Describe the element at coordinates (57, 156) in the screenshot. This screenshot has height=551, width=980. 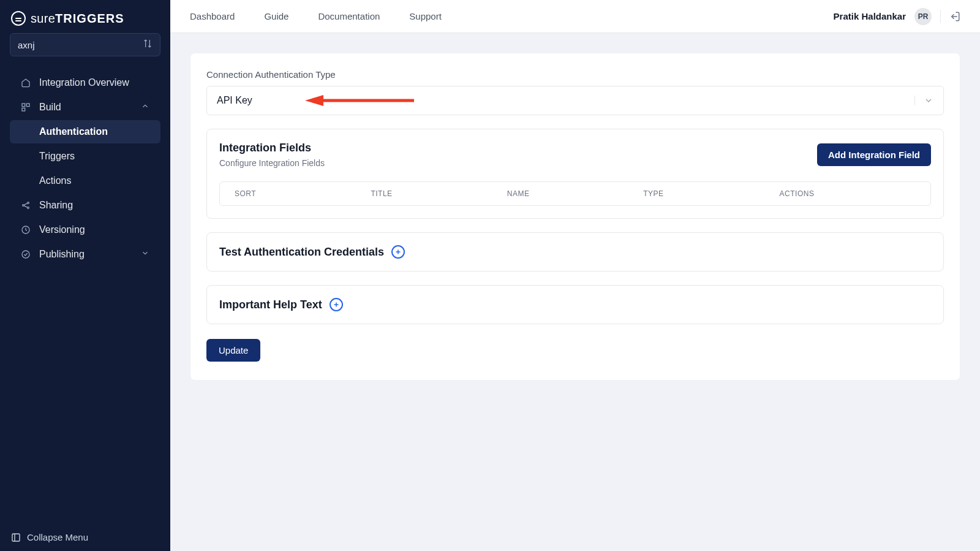
I see `sidebar-item-label: Triggers` at that location.